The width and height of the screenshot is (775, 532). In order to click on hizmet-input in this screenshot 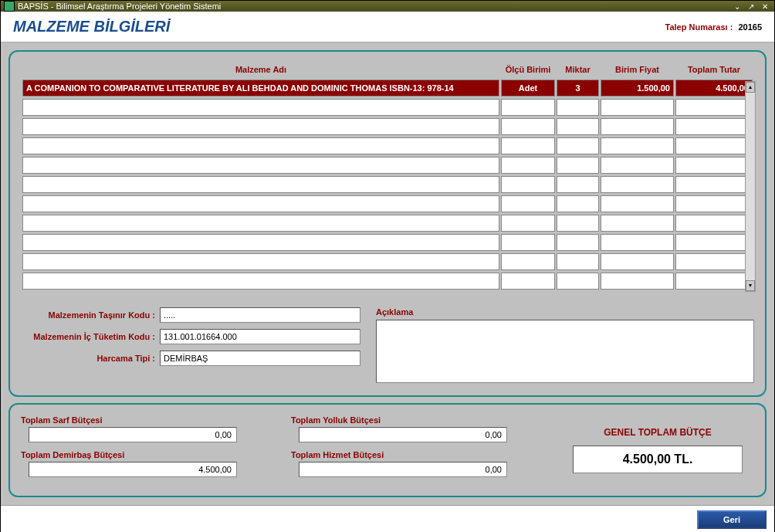, I will do `click(403, 469)`.